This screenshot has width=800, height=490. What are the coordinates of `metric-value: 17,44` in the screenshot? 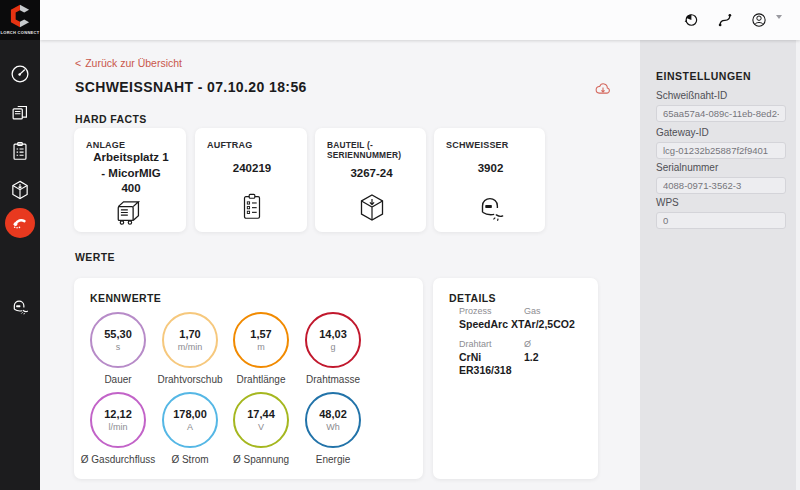 It's located at (261, 414).